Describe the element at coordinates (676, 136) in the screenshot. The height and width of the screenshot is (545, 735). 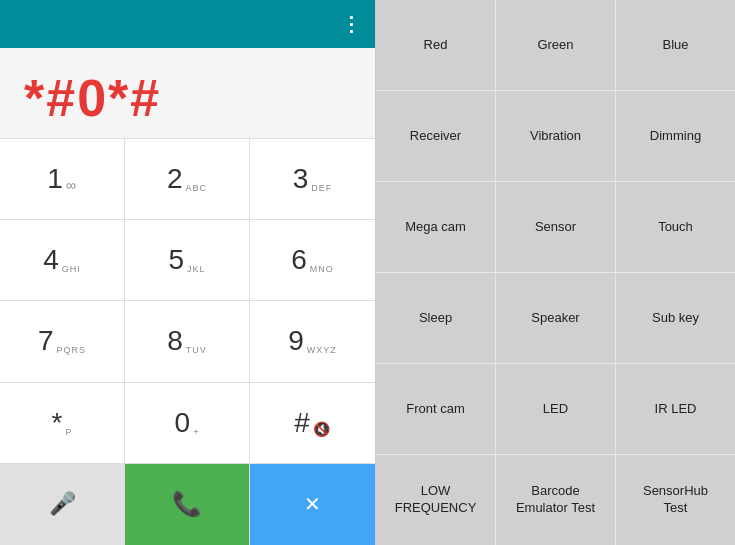
I see `test-dimming-button: Dimming` at that location.